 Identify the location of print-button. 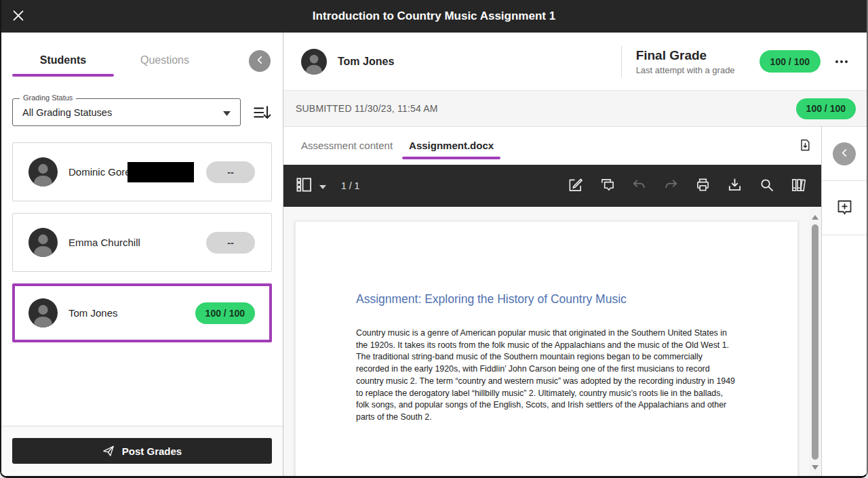
(703, 186).